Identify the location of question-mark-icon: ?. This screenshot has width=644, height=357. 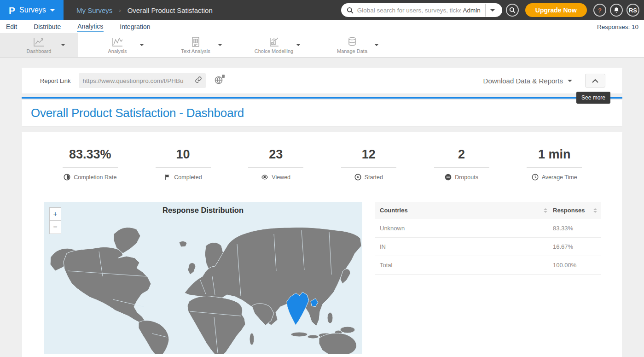
(600, 10).